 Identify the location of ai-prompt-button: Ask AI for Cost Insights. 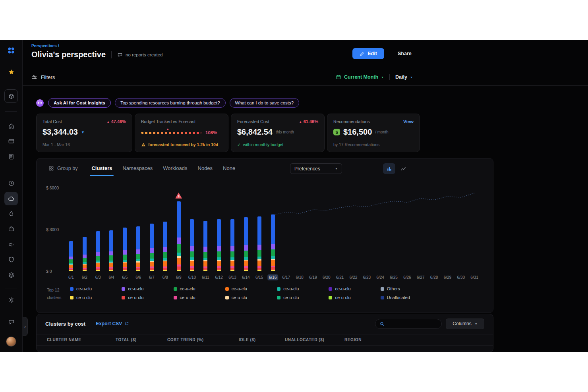
(79, 103).